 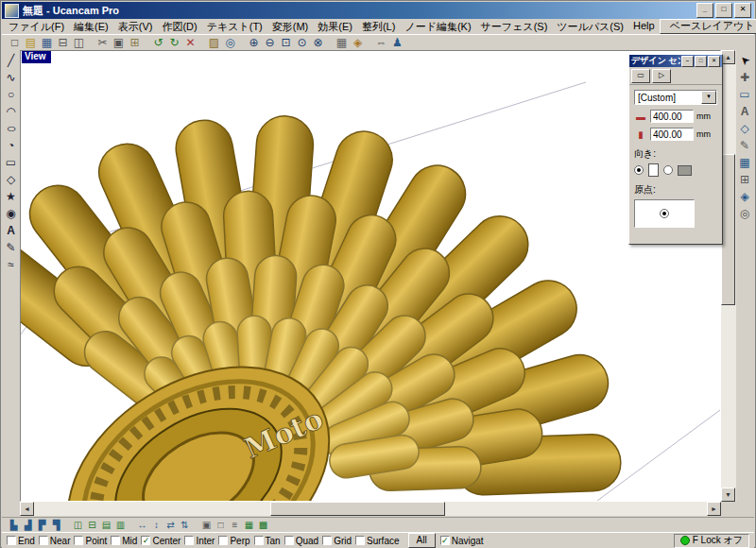 I want to click on print-preview-icon: ◫, so click(x=79, y=43).